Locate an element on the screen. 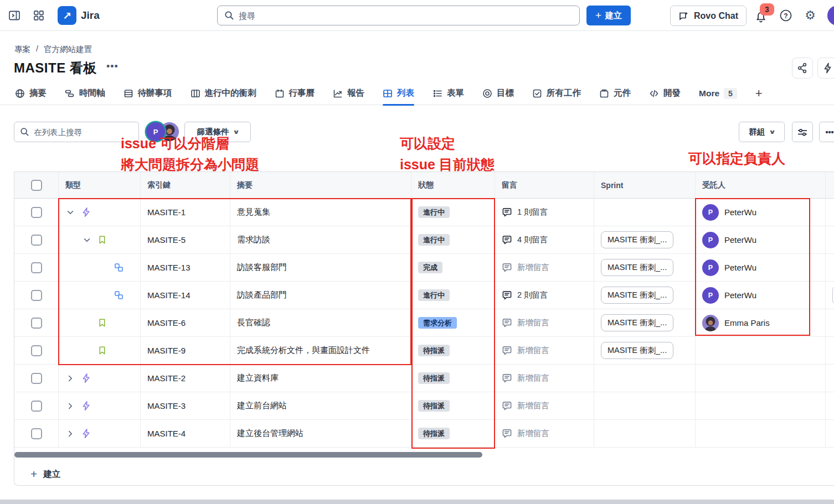  issue-summary: 建立後台管理網站 is located at coordinates (270, 434).